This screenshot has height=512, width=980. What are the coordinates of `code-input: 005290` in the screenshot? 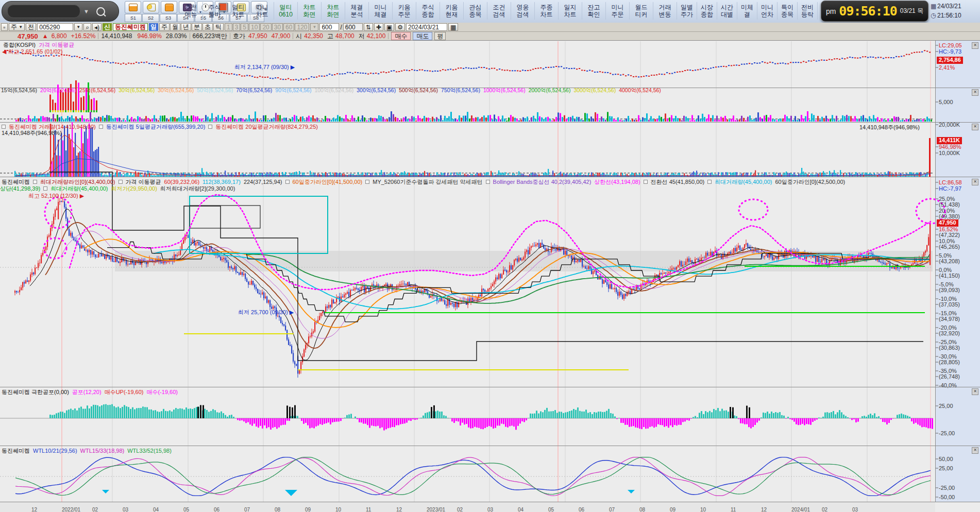 It's located at (55, 27).